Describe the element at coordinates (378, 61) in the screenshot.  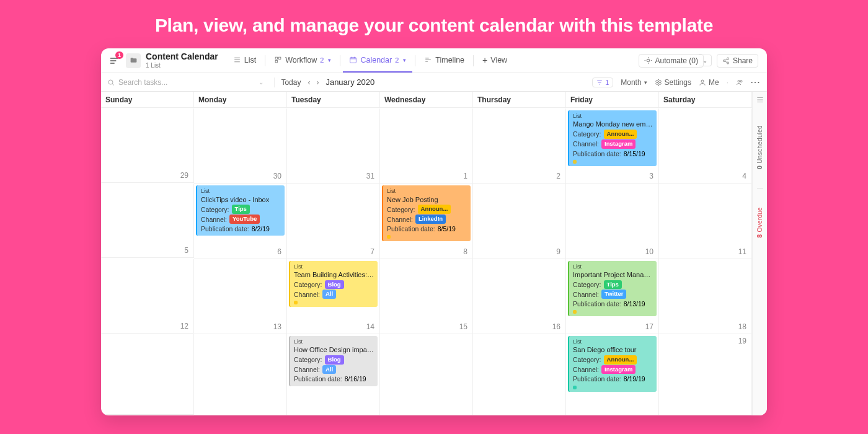
I see `tab-calendar: Calendar 2▾` at that location.